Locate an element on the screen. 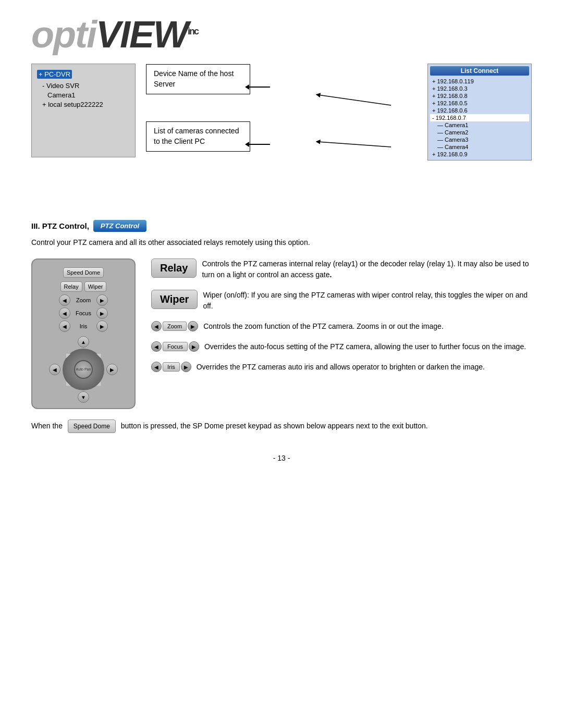 The height and width of the screenshot is (728, 563). list-item: — Camera3 is located at coordinates (480, 140).